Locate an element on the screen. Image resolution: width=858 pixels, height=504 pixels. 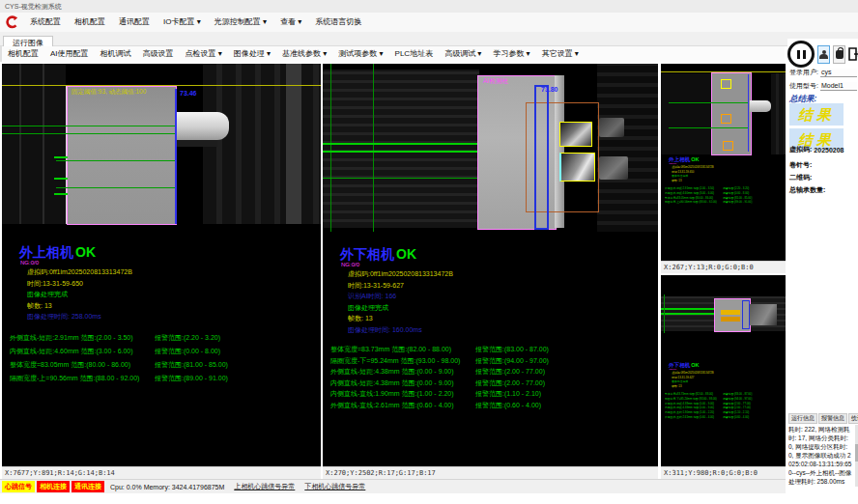
toolbar-item: 测试项参数 ▾ is located at coordinates (360, 54).